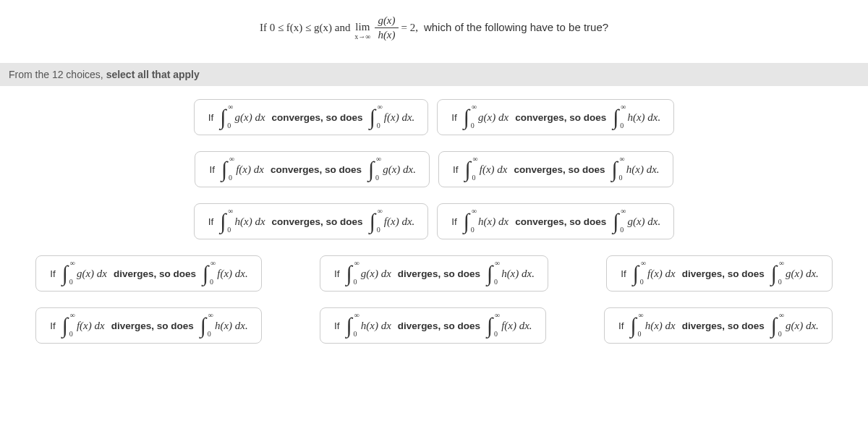 This screenshot has height=421, width=868. I want to click on choice-f-div-h: If ∫∞0 f(x) dx diverges, so does ∫∞0 h(x…, so click(149, 326).